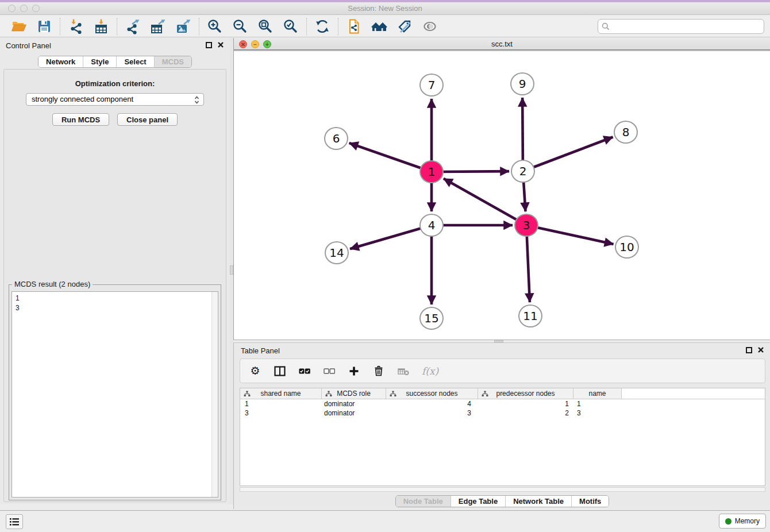  What do you see at coordinates (598, 394) in the screenshot?
I see `column-header-name: name` at bounding box center [598, 394].